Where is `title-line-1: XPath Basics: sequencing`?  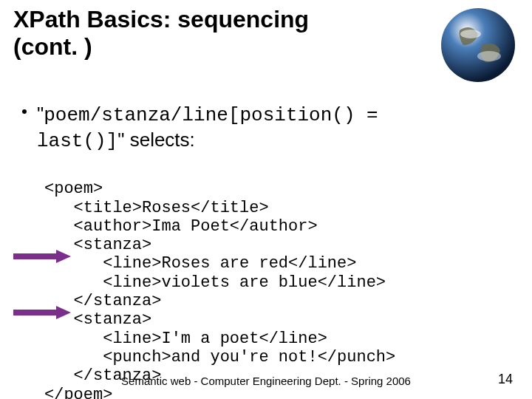 title-line-1: XPath Basics: sequencing is located at coordinates (161, 19).